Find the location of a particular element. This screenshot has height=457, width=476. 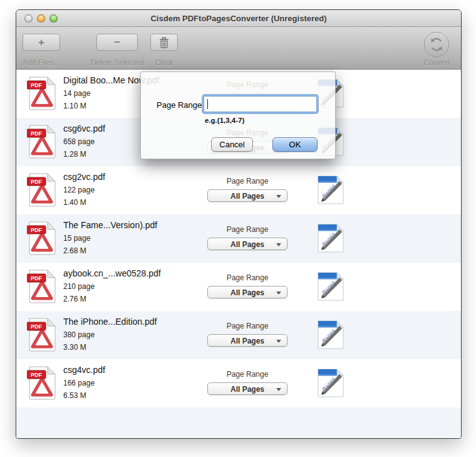

file-page-count: 380 page is located at coordinates (110, 335).